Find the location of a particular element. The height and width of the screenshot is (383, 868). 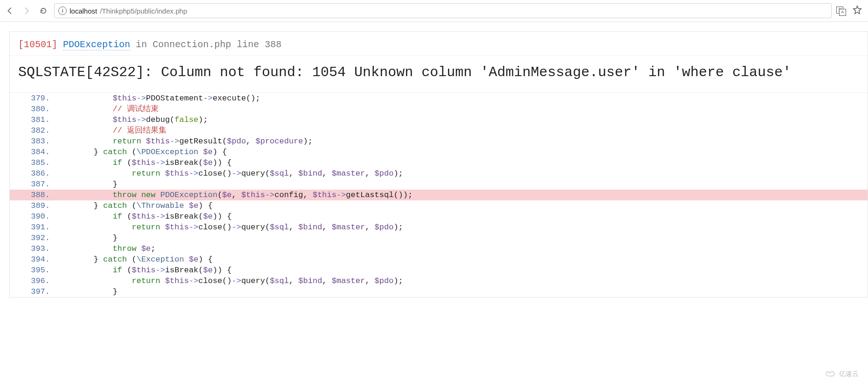

code-line: 380. // 调试结束 is located at coordinates (439, 109).